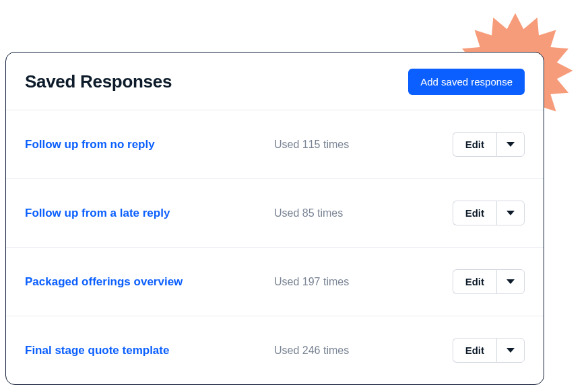 This screenshot has height=389, width=588. I want to click on usage-count: Used 197 times, so click(364, 282).